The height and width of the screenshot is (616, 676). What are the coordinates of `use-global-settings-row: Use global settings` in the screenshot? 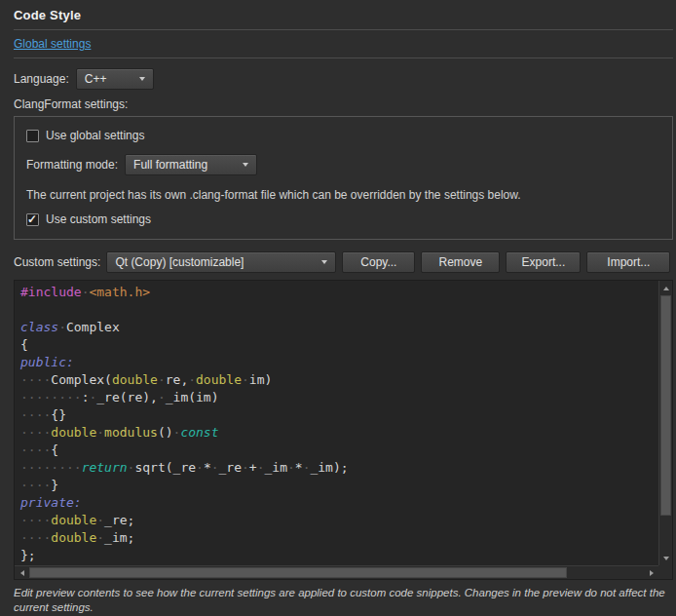 It's located at (343, 135).